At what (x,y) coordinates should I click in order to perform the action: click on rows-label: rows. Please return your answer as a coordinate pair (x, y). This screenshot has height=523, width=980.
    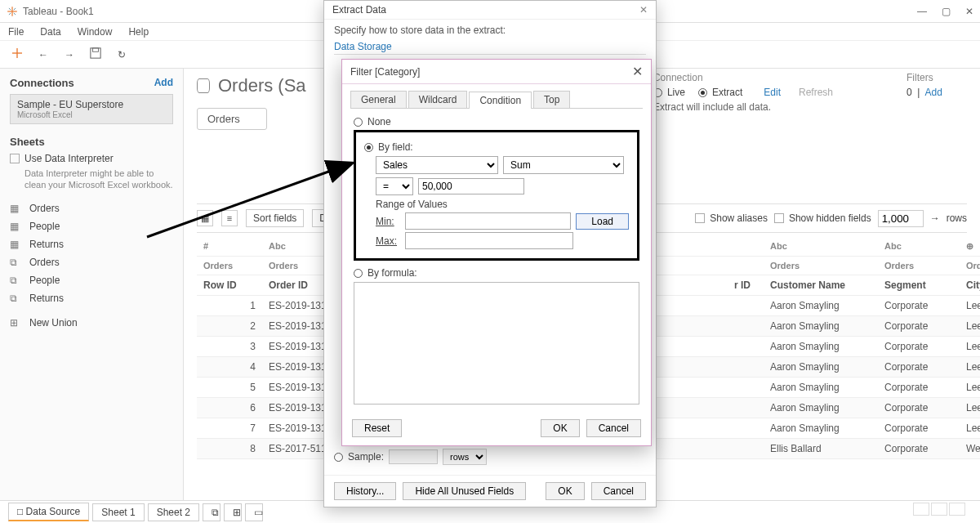
    Looking at the image, I should click on (957, 218).